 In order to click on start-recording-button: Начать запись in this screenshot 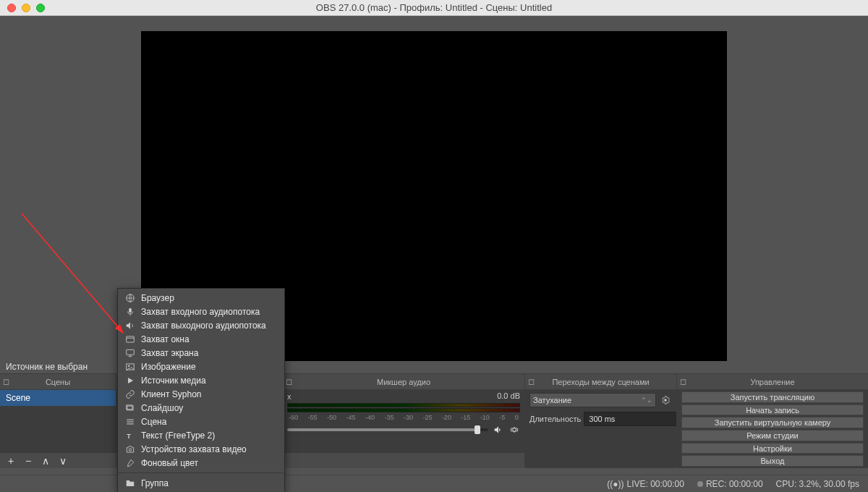, I will do `click(773, 410)`.